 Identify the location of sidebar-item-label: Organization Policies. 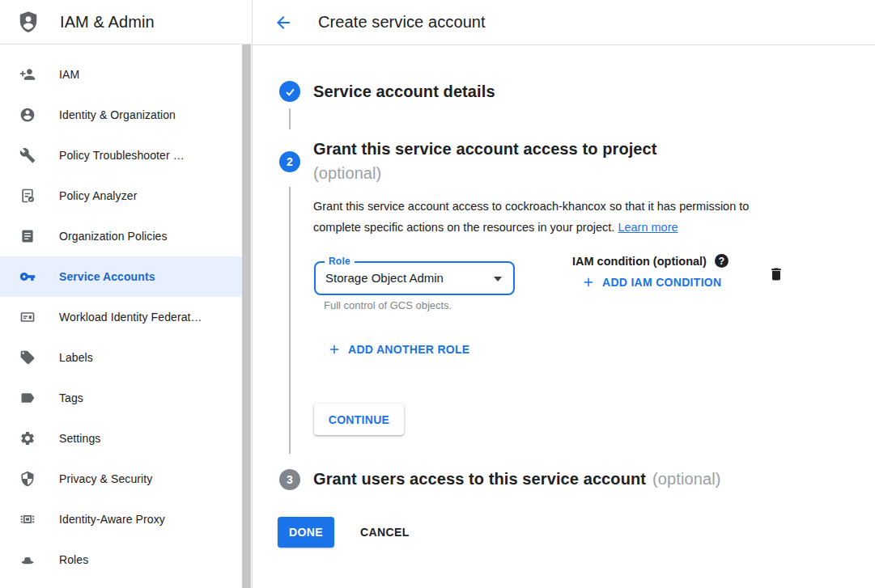
(113, 236).